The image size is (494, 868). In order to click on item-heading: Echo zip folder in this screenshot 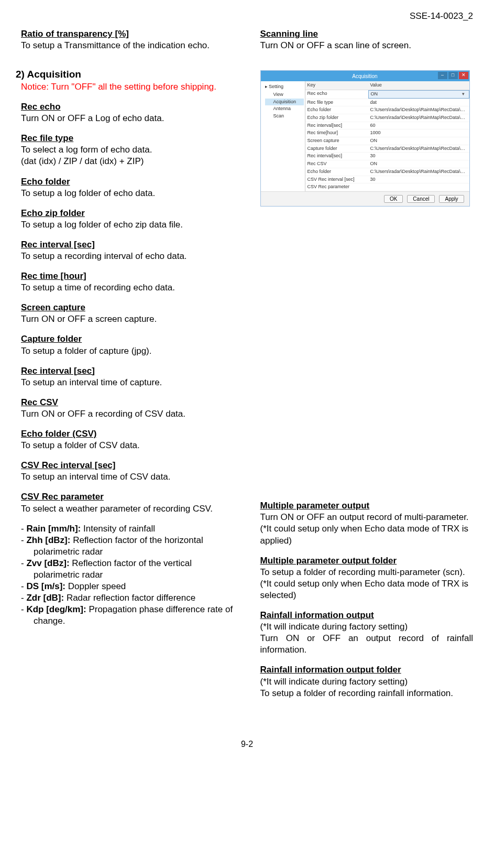, I will do `click(53, 213)`.